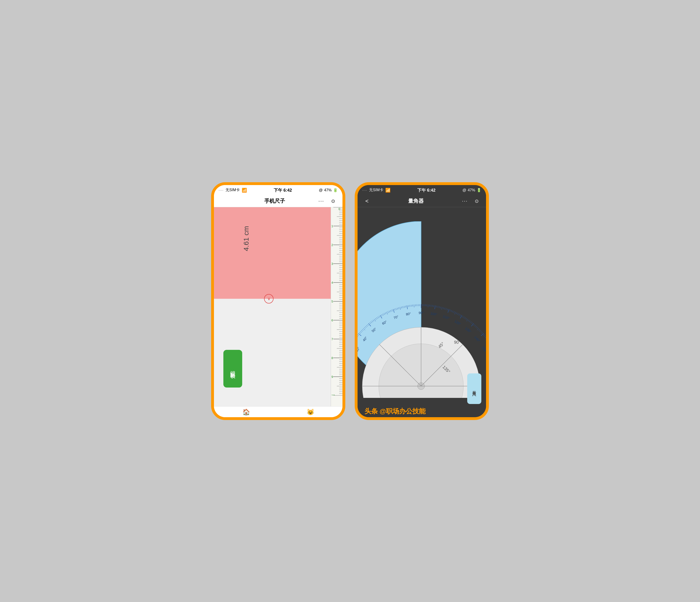  What do you see at coordinates (479, 190) in the screenshot?
I see `battery-icon-right: 🔋` at bounding box center [479, 190].